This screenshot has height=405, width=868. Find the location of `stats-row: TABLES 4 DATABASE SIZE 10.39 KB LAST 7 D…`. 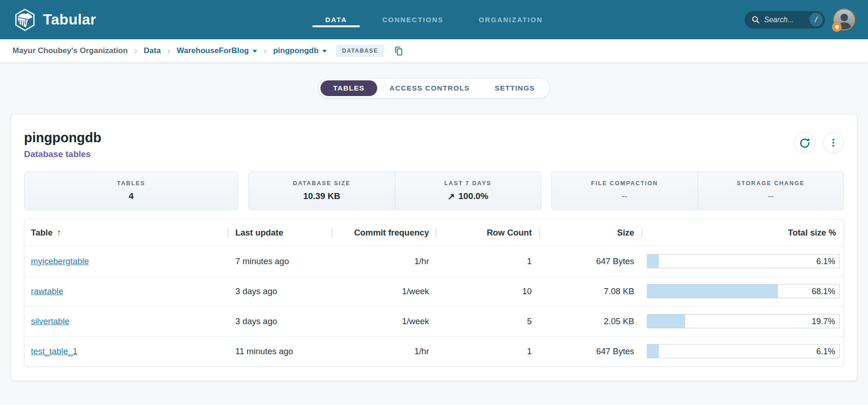

stats-row: TABLES 4 DATABASE SIZE 10.39 KB LAST 7 D… is located at coordinates (434, 191).